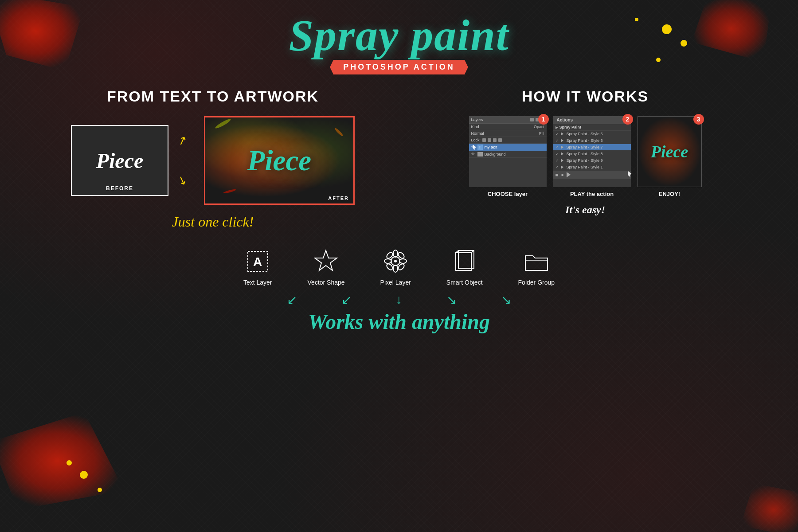 The height and width of the screenshot is (532, 798). What do you see at coordinates (669, 152) in the screenshot?
I see `result-preview: Piece` at bounding box center [669, 152].